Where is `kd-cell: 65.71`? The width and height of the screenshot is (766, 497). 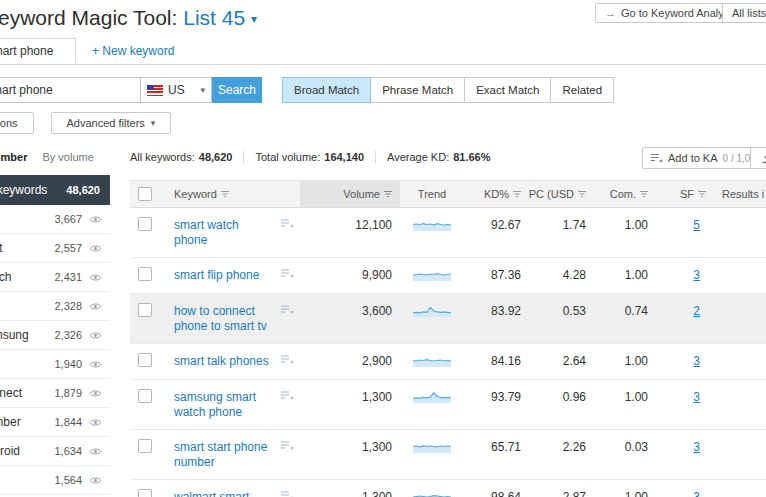 kd-cell: 65.71 is located at coordinates (496, 454).